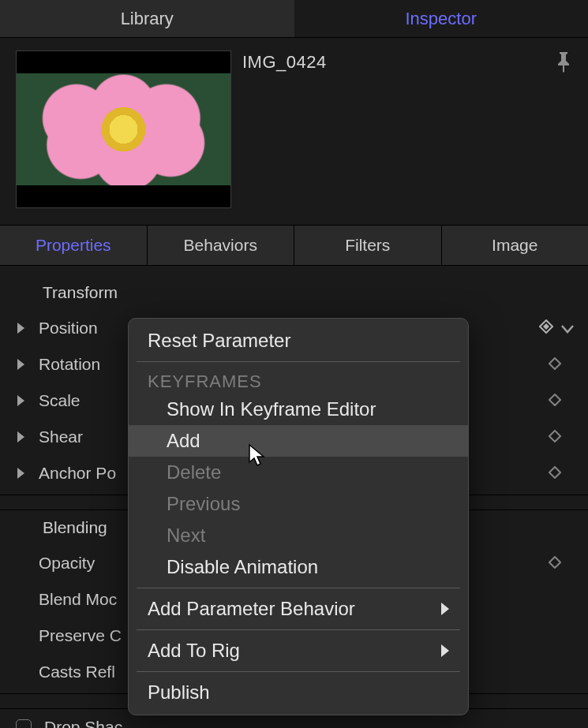 This screenshot has height=728, width=588. Describe the element at coordinates (81, 636) in the screenshot. I see `row-label: Preserve C` at that location.